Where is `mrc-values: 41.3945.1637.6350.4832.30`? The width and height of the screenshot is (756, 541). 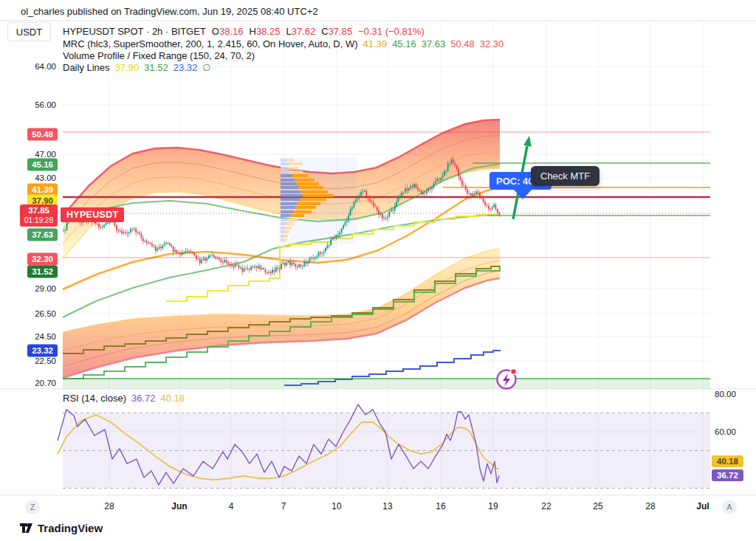 mrc-values: 41.3945.1637.6350.4832.30 is located at coordinates (431, 44).